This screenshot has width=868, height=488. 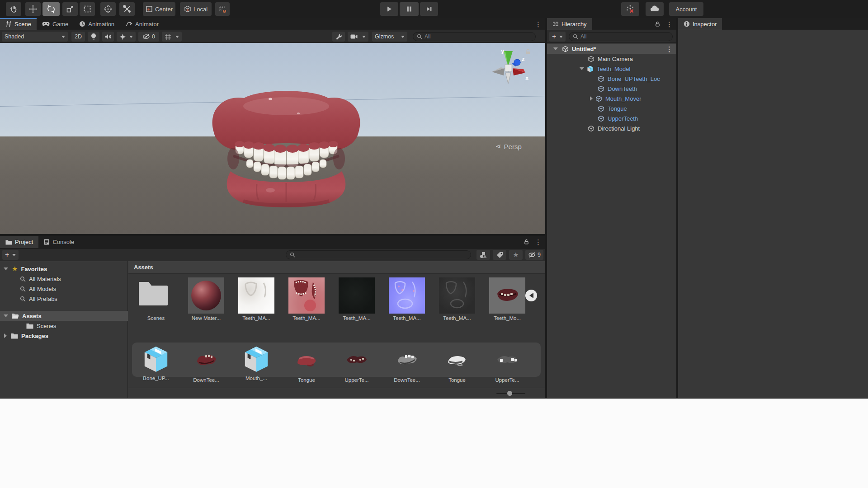 What do you see at coordinates (64, 289) in the screenshot?
I see `tree-item-all-models: All Models` at bounding box center [64, 289].